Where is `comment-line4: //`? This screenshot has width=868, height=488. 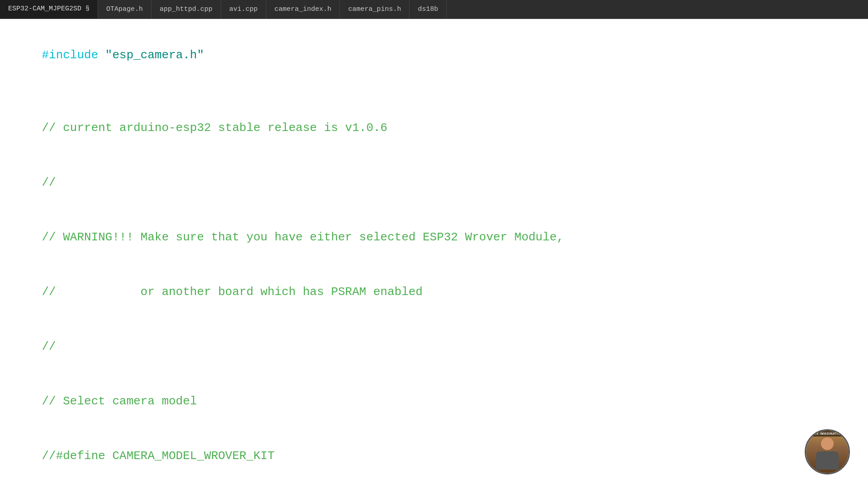
comment-line4: // is located at coordinates (49, 183).